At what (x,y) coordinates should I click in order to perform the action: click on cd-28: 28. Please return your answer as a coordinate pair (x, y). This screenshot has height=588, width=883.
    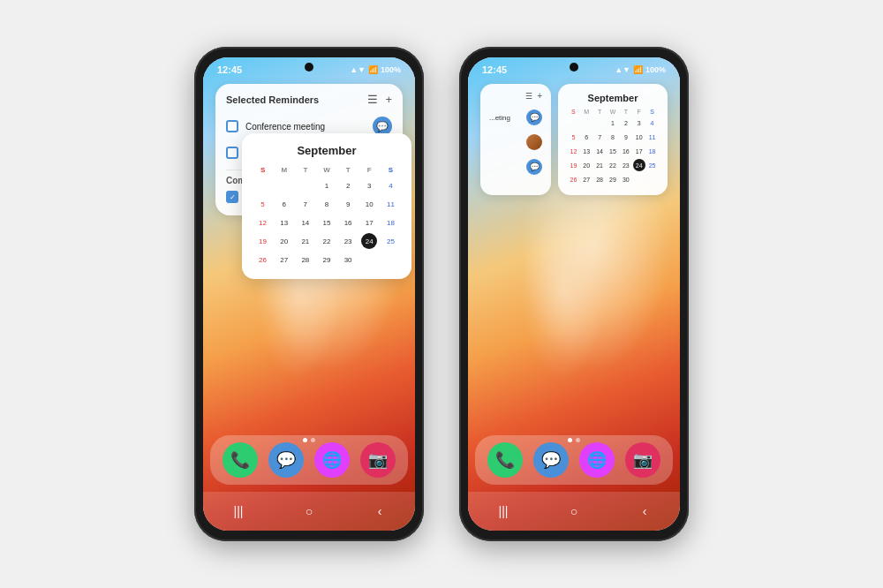
    Looking at the image, I should click on (306, 260).